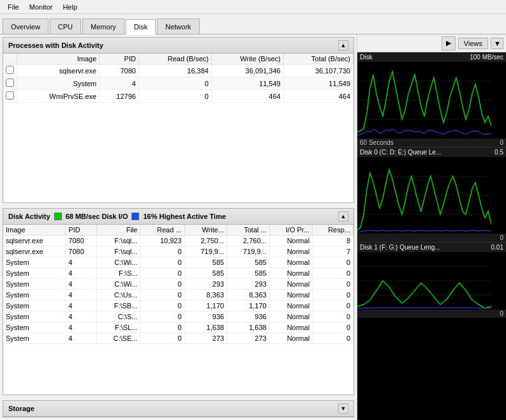 The image size is (506, 420). Describe the element at coordinates (59, 71) in the screenshot. I see `row-image: sqlservr.exe` at that location.